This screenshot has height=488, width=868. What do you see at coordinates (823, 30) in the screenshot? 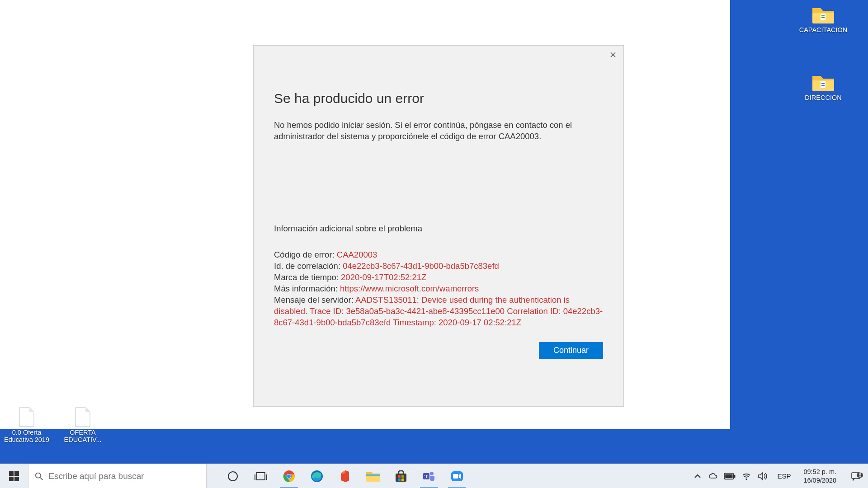
I see `desktop-folder-label: CAPACITACION` at bounding box center [823, 30].